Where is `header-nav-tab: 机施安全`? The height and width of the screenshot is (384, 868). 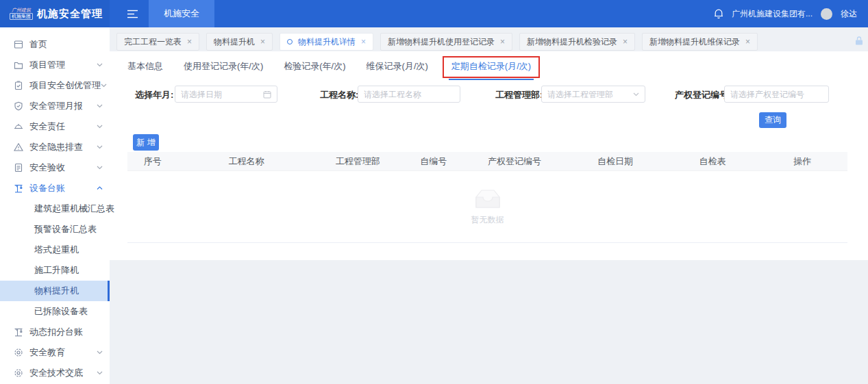 header-nav-tab: 机施安全 is located at coordinates (182, 14).